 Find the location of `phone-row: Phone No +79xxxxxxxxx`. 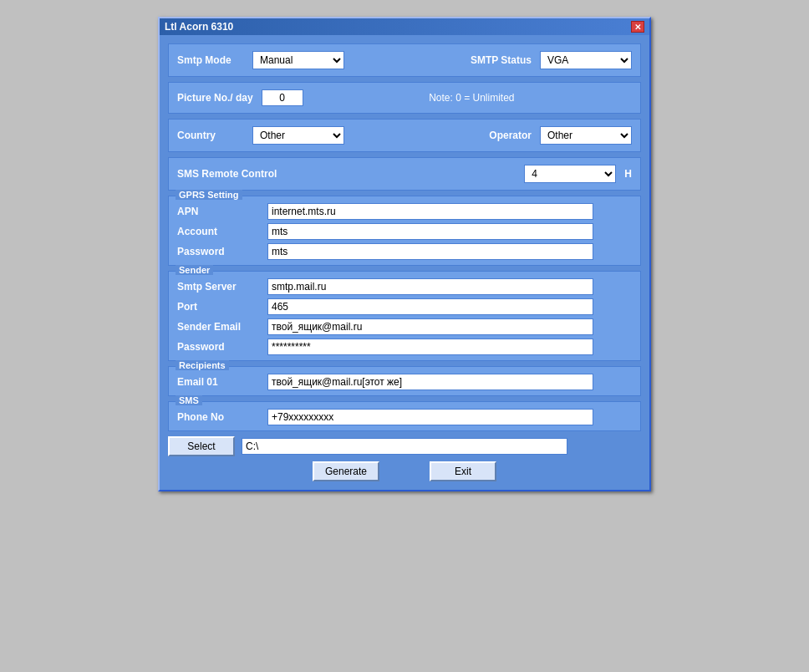

phone-row: Phone No +79xxxxxxxxx is located at coordinates (404, 417).